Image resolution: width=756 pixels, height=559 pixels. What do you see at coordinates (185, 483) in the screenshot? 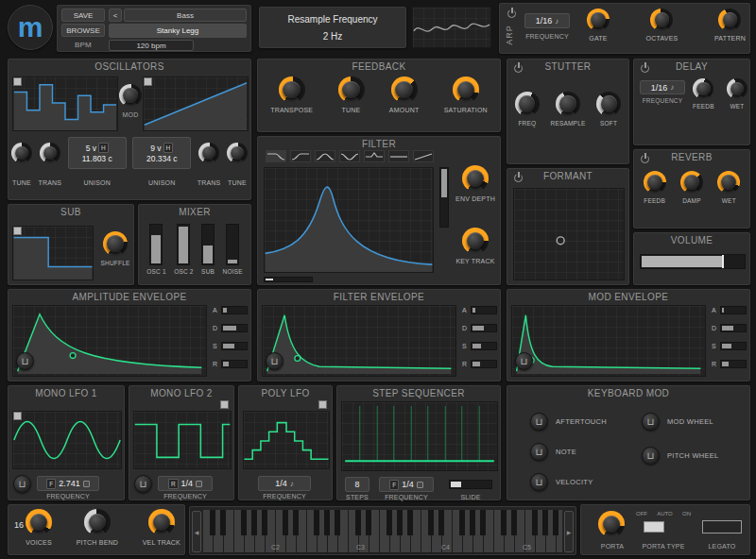
I see `lfo2-frequency-value: R 1/4` at bounding box center [185, 483].